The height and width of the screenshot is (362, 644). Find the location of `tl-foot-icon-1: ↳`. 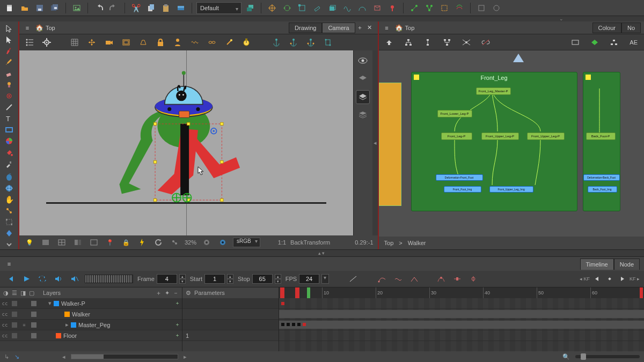

tl-foot-icon-1: ↳ is located at coordinates (6, 357).